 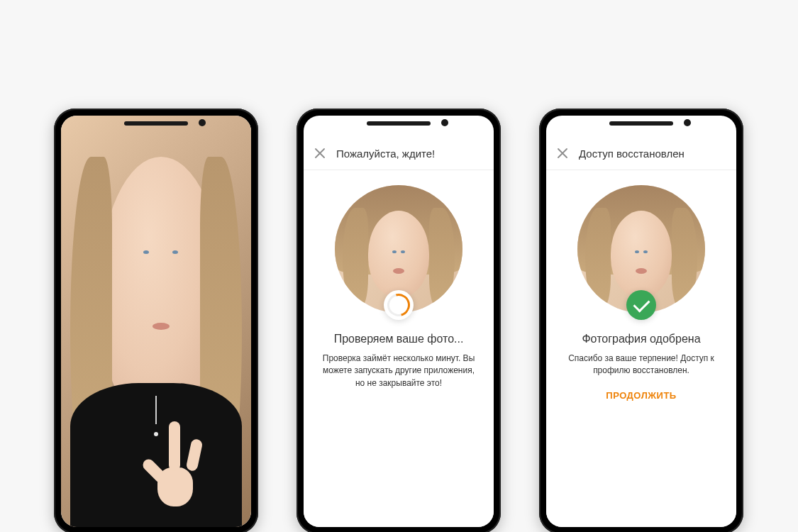 What do you see at coordinates (386, 153) in the screenshot?
I see `app-bar-title: Пожалуйста, ждите!` at bounding box center [386, 153].